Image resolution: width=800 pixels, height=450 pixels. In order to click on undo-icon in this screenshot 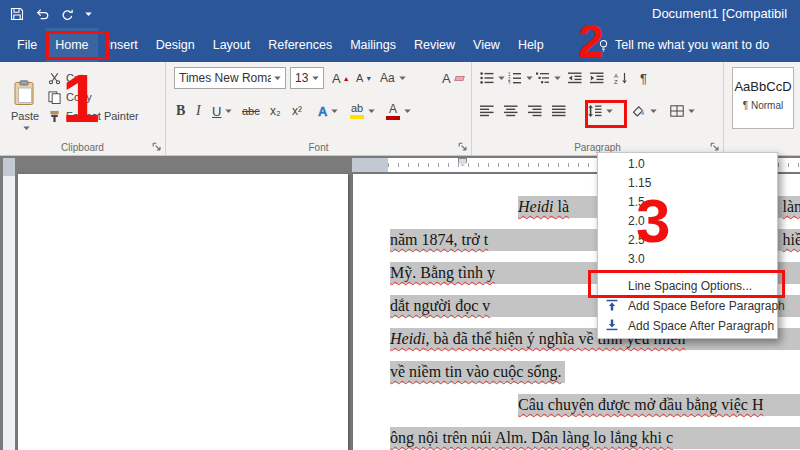, I will do `click(42, 14)`.